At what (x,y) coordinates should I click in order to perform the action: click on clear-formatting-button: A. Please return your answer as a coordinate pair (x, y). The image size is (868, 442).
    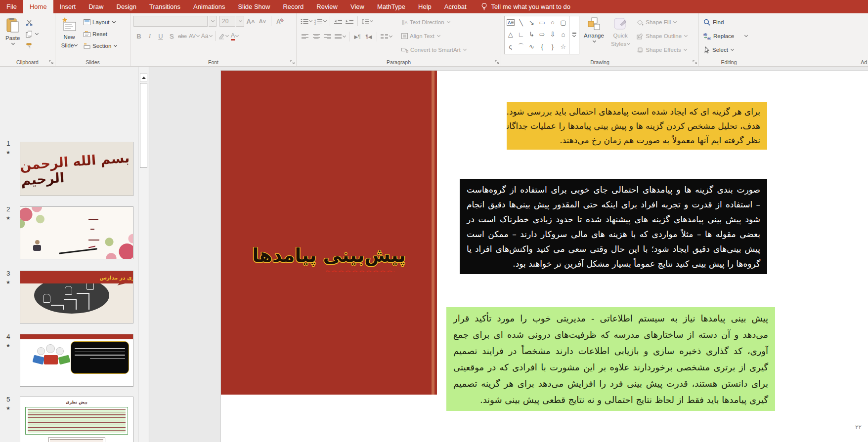
    Looking at the image, I should click on (280, 21).